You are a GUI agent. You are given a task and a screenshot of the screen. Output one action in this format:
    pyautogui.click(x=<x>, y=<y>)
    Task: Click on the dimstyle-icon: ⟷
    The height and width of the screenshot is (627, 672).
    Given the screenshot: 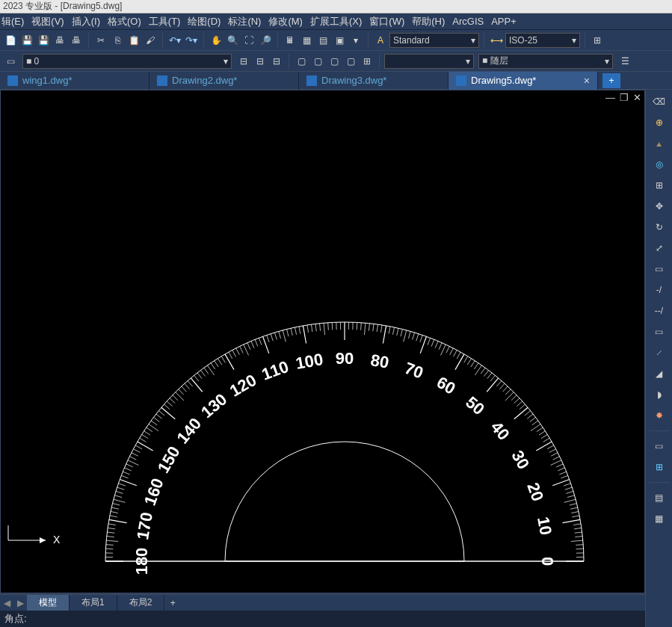 What is the action you would take?
    pyautogui.click(x=496, y=40)
    